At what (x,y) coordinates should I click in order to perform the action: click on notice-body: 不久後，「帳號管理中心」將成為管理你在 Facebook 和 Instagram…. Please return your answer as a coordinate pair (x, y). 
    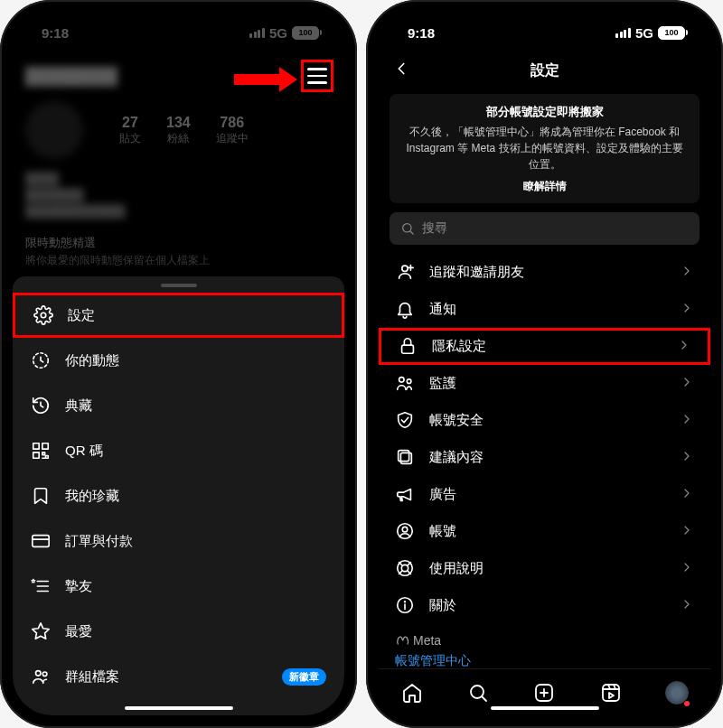
    Looking at the image, I should click on (544, 148).